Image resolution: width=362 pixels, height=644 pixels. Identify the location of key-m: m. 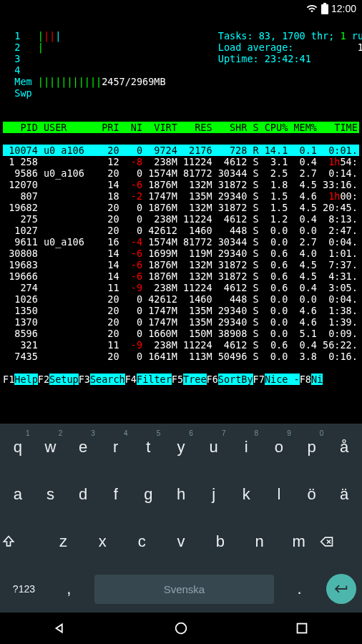
(299, 542).